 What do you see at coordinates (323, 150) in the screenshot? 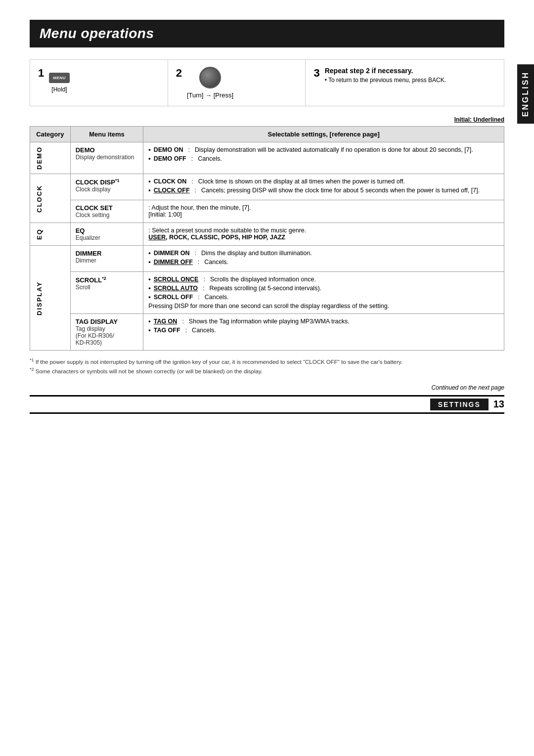
I see `list-item: • DEMO ON : Display demonstration will b…` at bounding box center [323, 150].